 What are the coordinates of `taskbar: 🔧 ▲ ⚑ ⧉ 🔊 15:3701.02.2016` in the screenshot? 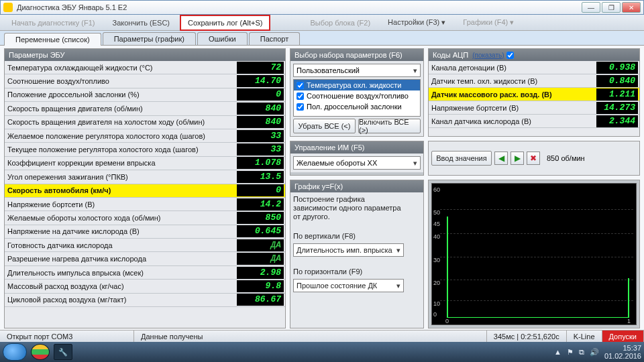 It's located at (322, 352).